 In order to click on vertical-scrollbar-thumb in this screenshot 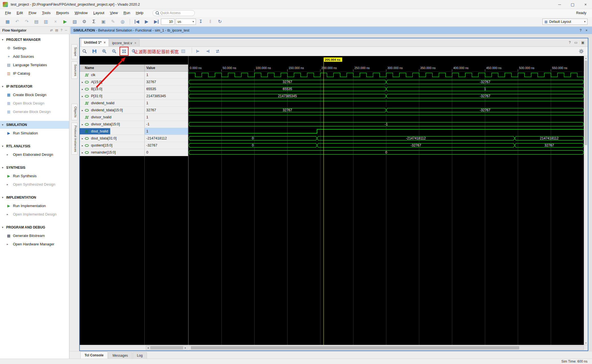, I will do `click(586, 103)`.